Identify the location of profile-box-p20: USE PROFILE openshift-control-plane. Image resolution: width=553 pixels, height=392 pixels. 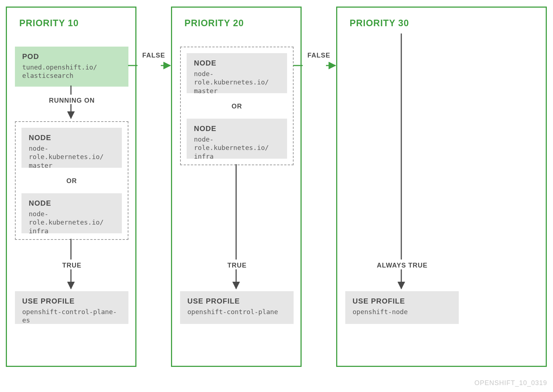
(237, 308).